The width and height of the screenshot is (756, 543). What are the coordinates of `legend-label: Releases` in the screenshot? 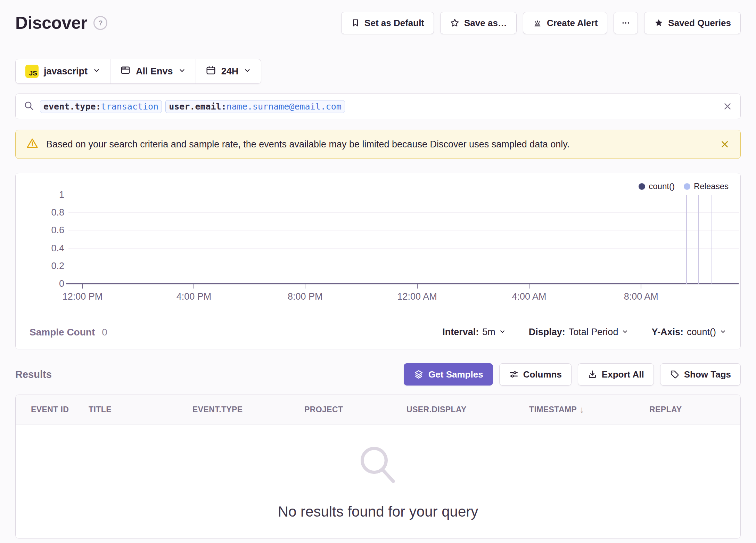 It's located at (711, 186).